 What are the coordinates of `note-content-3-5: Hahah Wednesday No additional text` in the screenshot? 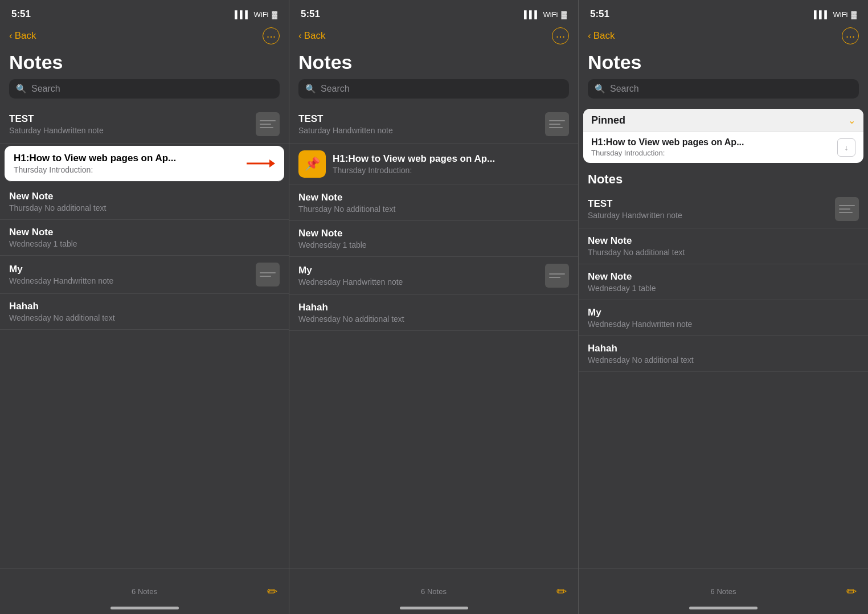 It's located at (723, 354).